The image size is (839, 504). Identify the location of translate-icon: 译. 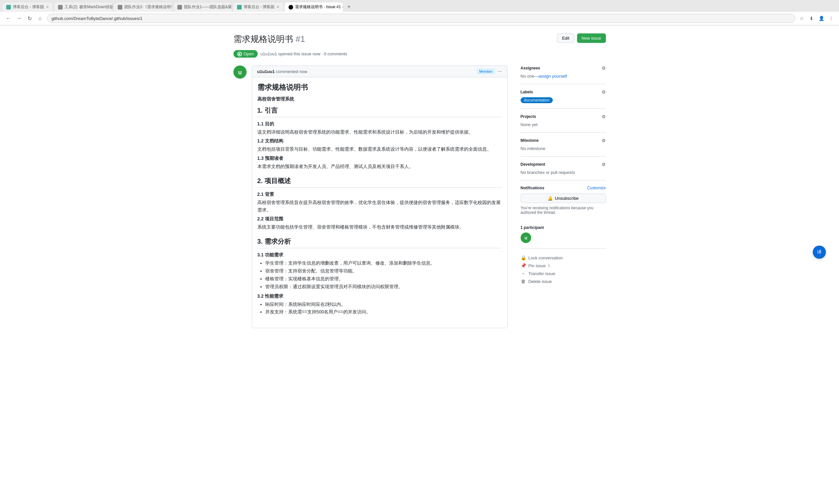
(819, 252).